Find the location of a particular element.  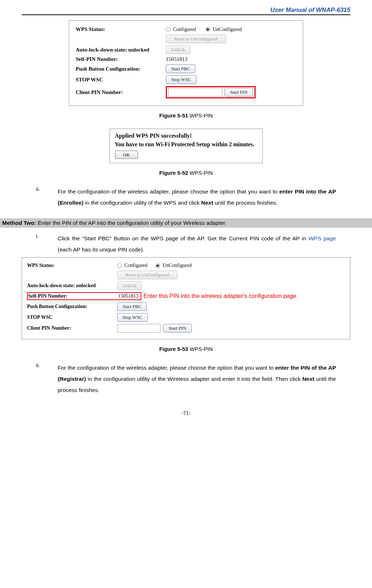

selfpin-highlight: Self-PIN Number: 15051813 is located at coordinates (84, 296).